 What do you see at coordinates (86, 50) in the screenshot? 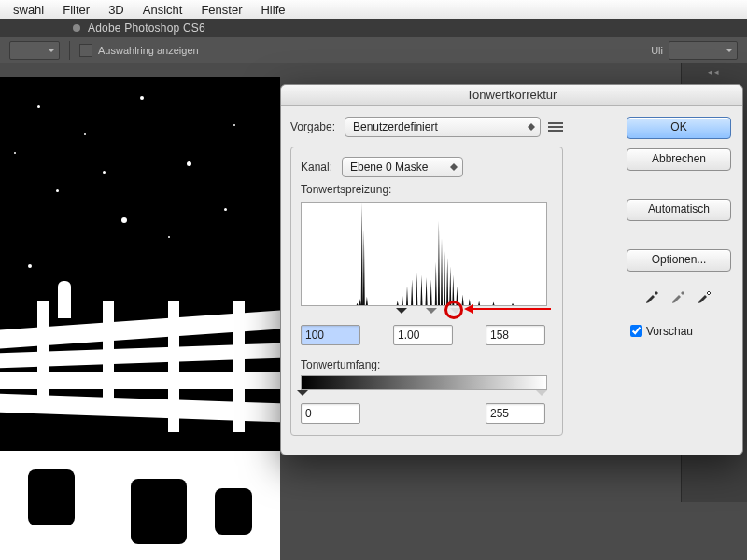
I see `selection-ring-checkbox` at bounding box center [86, 50].